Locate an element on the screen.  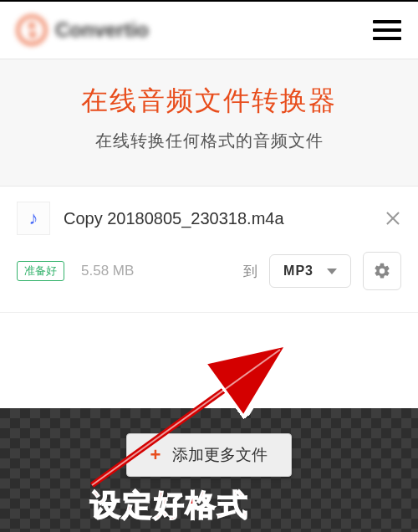
menu-icon is located at coordinates (387, 30).